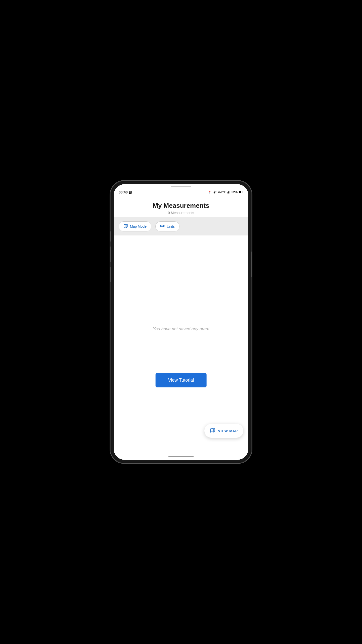 This screenshot has height=644, width=362. I want to click on view-map-icon, so click(213, 431).